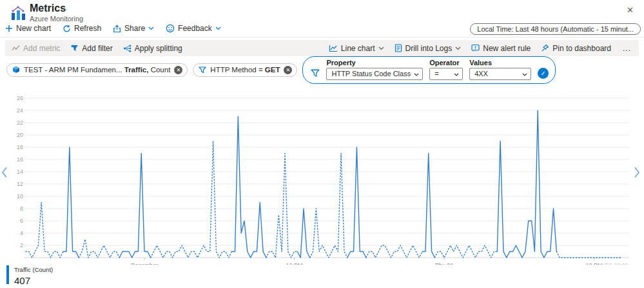  I want to click on values-group: Values 4XX, so click(500, 70).